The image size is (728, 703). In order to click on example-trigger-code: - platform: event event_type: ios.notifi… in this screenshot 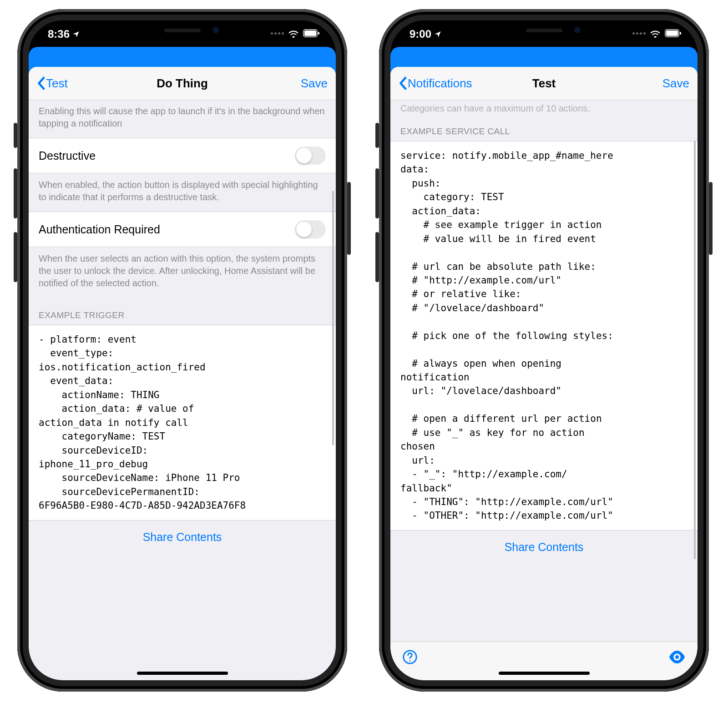, I will do `click(182, 423)`.